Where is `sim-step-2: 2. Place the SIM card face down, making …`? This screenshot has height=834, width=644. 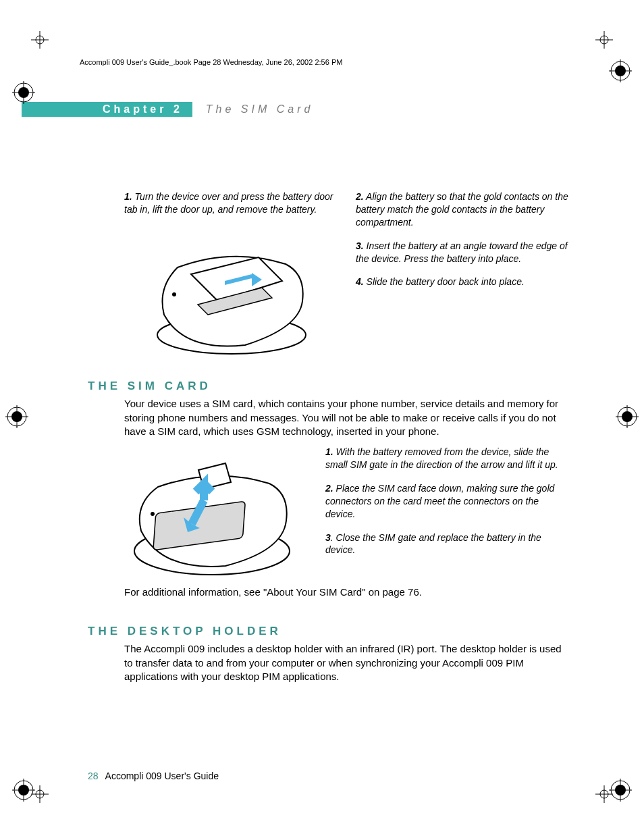
sim-step-2: 2. Place the SIM card face down, making … is located at coordinates (448, 501).